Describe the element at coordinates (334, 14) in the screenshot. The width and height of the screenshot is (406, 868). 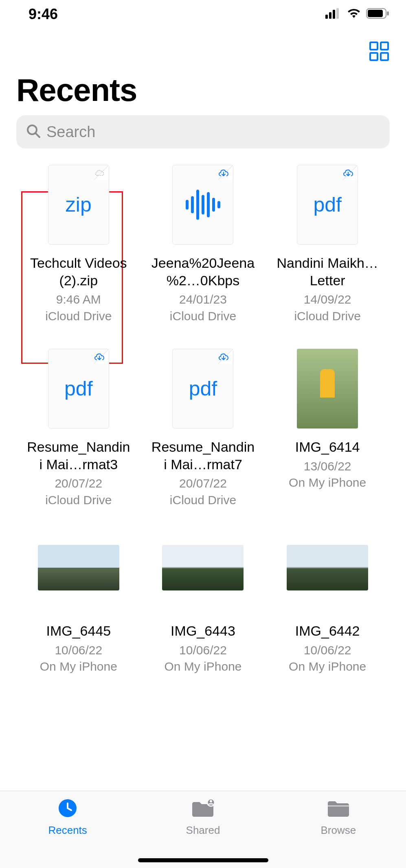
I see `cellular-icon` at that location.